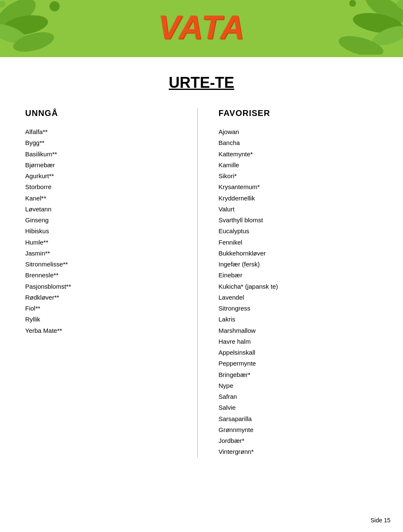 The height and width of the screenshot is (532, 403). Describe the element at coordinates (298, 408) in the screenshot. I see `list-item: Salvie` at that location.